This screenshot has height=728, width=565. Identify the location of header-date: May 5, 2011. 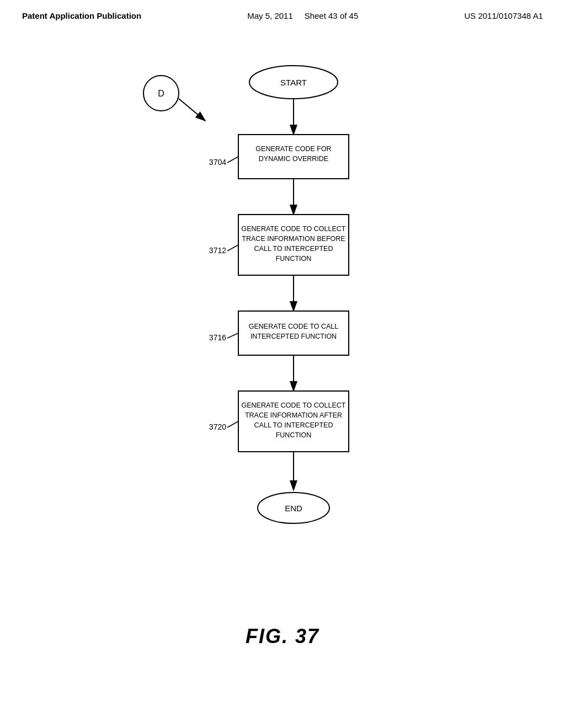
(270, 15).